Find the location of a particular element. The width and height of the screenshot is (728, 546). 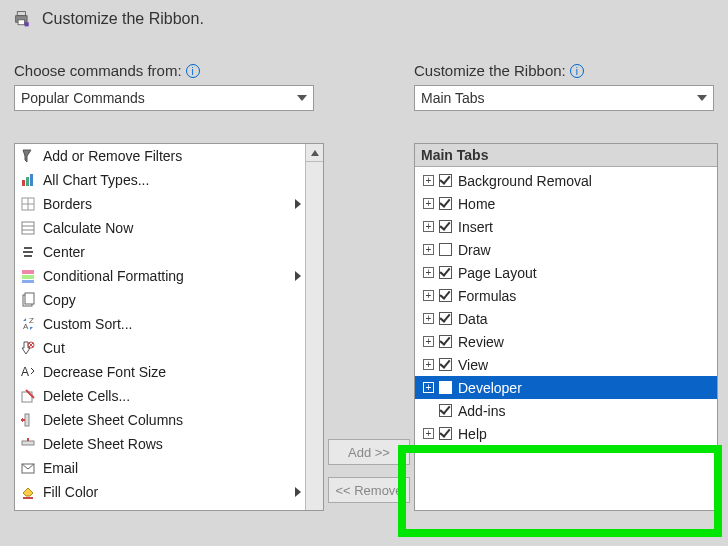

customize-ribbon-label: Customize the Ribbon: is located at coordinates (490, 70).